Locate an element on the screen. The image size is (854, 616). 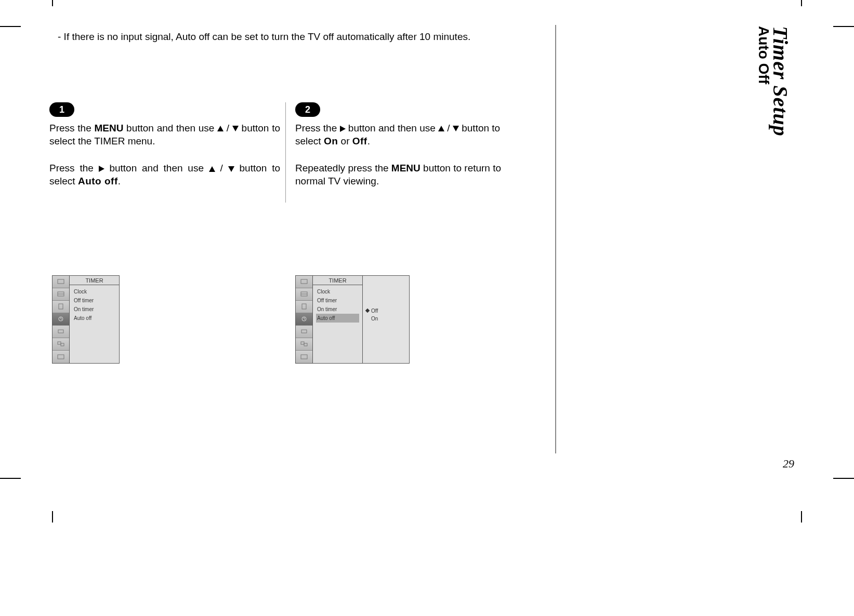
osd-option-off-selected: Off is located at coordinates (386, 311).